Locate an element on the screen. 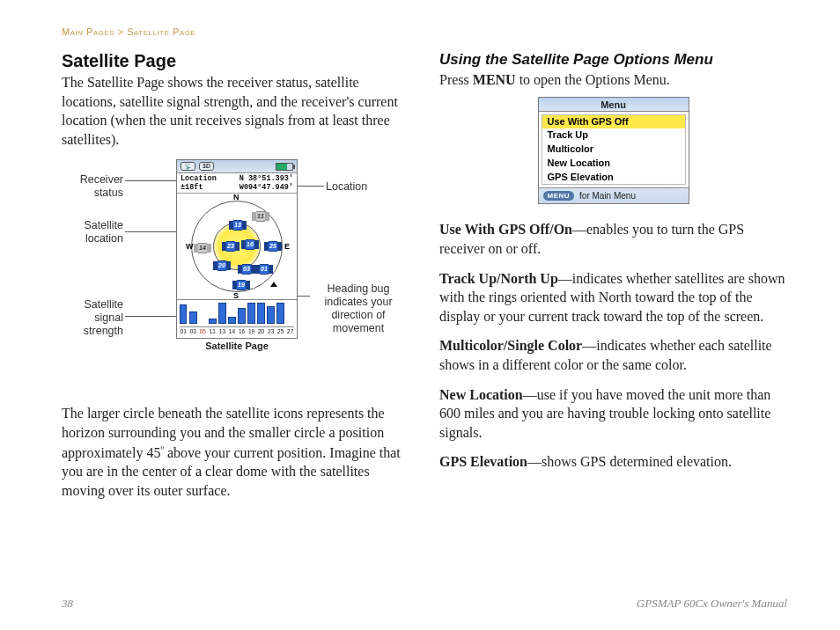 The height and width of the screenshot is (630, 840). signal-bar: 13 is located at coordinates (222, 319).